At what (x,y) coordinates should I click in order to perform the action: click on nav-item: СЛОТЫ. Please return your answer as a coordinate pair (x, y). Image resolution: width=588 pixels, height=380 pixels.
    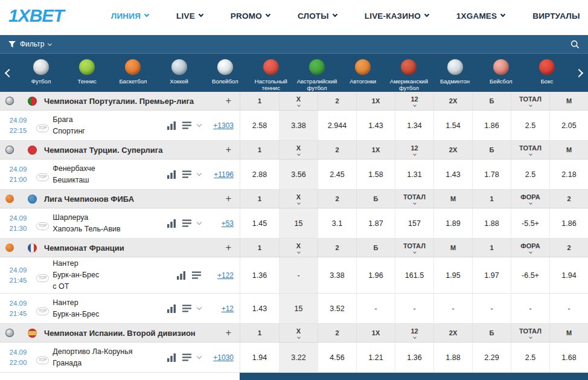
    Looking at the image, I should click on (318, 16).